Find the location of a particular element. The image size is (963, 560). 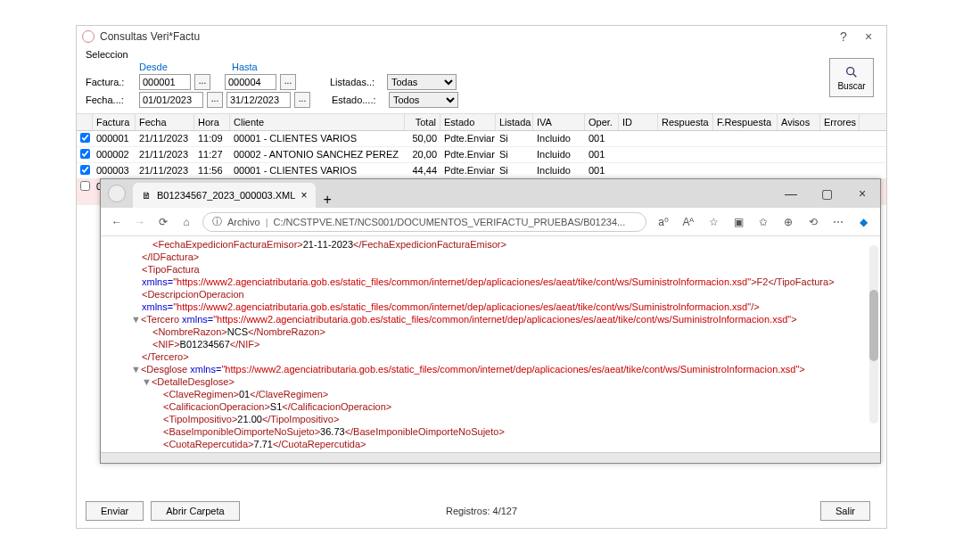

buscar-button: Buscar is located at coordinates (852, 78).